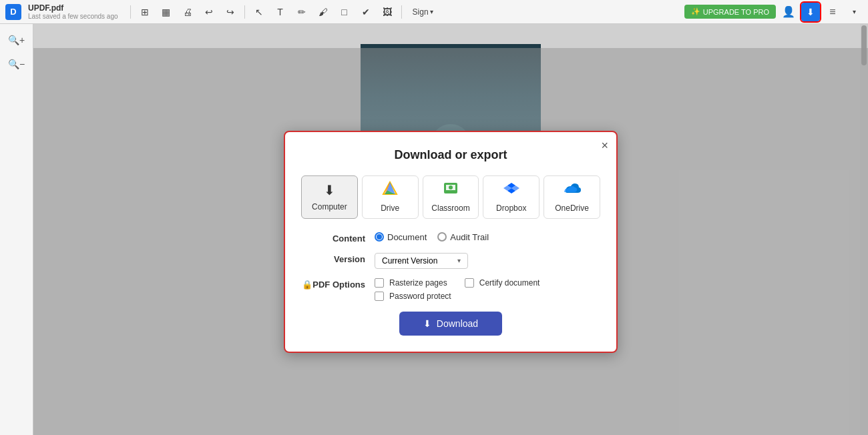 Image resolution: width=868 pixels, height=435 pixels. What do you see at coordinates (413, 290) in the screenshot?
I see `checkboxes-col-left: Rasterize pages Password protect` at bounding box center [413, 290].